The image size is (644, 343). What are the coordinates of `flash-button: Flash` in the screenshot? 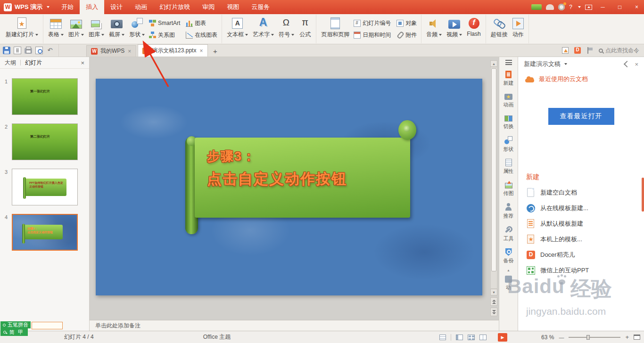 It's located at (473, 29).